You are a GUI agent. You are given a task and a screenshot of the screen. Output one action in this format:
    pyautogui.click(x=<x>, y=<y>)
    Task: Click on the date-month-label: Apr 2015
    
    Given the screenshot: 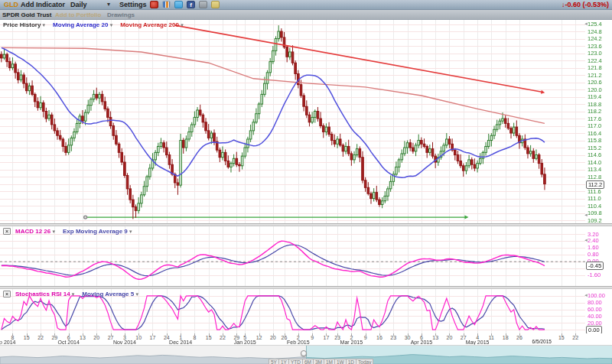 What is the action you would take?
    pyautogui.click(x=422, y=343)
    